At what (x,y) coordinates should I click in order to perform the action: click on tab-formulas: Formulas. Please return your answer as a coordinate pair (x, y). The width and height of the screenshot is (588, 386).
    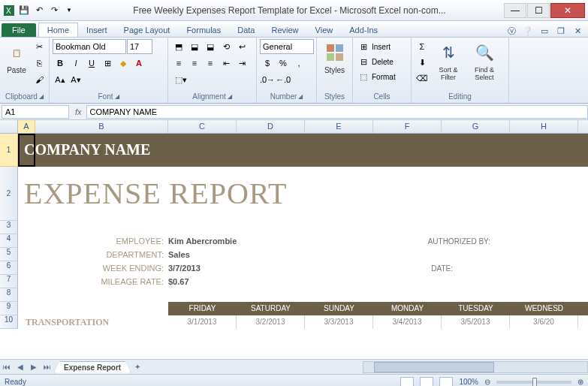
    Looking at the image, I should click on (204, 30).